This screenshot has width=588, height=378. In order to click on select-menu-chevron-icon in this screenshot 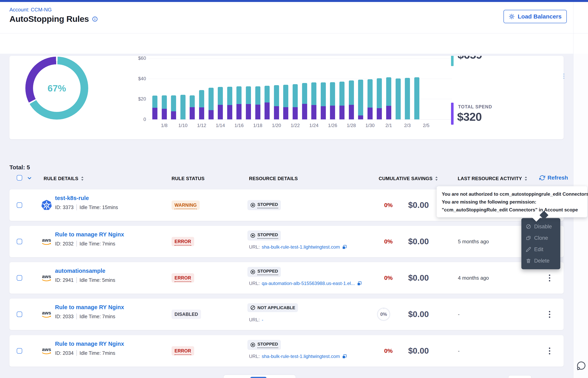, I will do `click(29, 178)`.